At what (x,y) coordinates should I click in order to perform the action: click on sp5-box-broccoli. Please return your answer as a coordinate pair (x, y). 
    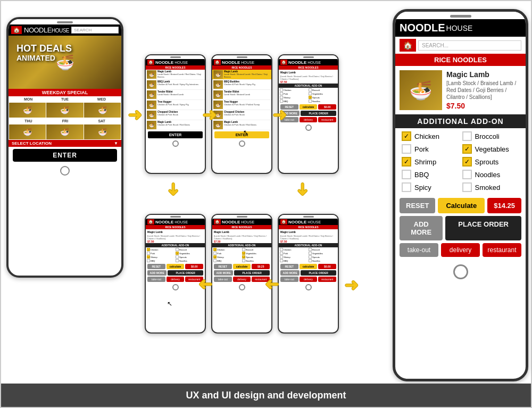
    Looking at the image, I should click on (244, 249).